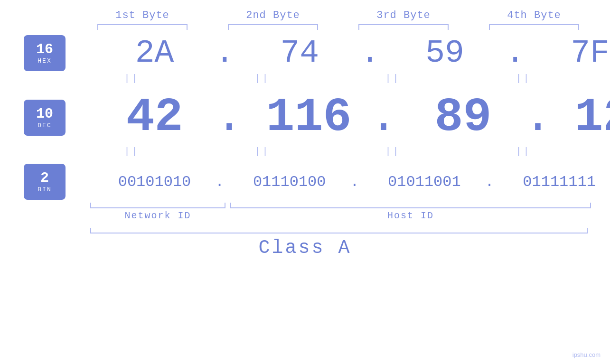 The height and width of the screenshot is (364, 610). Describe the element at coordinates (463, 118) in the screenshot. I see `dec-val-3: 89` at that location.